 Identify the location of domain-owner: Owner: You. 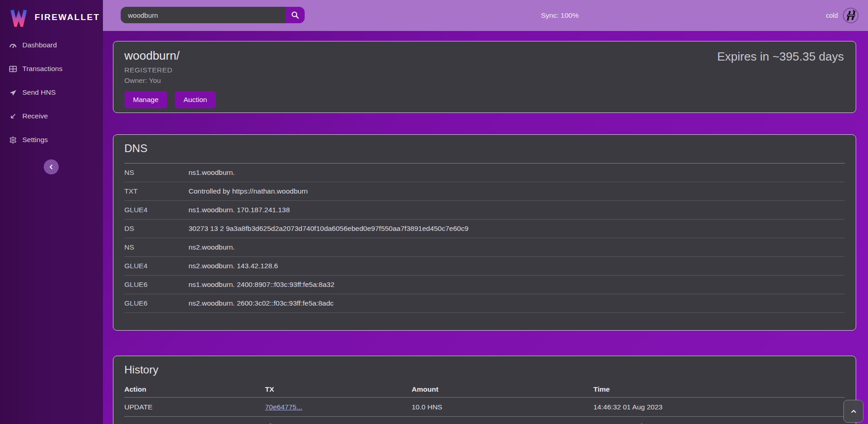
(485, 81).